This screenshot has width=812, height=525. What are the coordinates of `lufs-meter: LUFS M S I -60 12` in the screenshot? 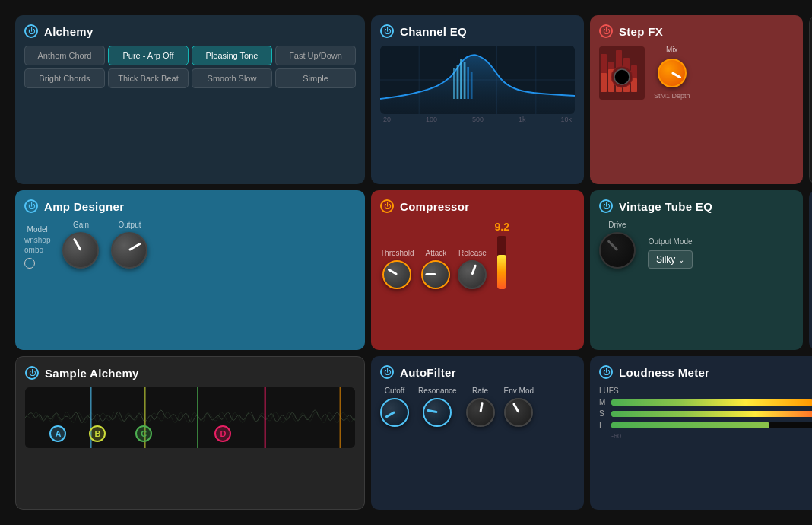 It's located at (706, 413).